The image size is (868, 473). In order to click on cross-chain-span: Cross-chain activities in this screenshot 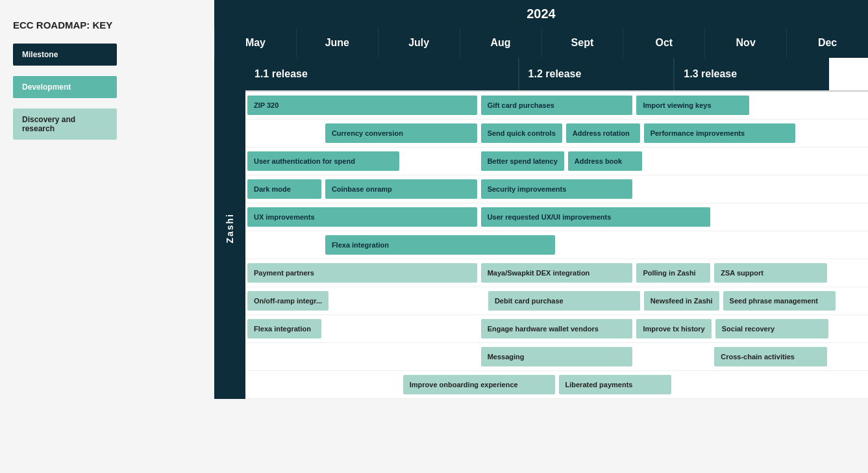, I will do `click(771, 357)`.